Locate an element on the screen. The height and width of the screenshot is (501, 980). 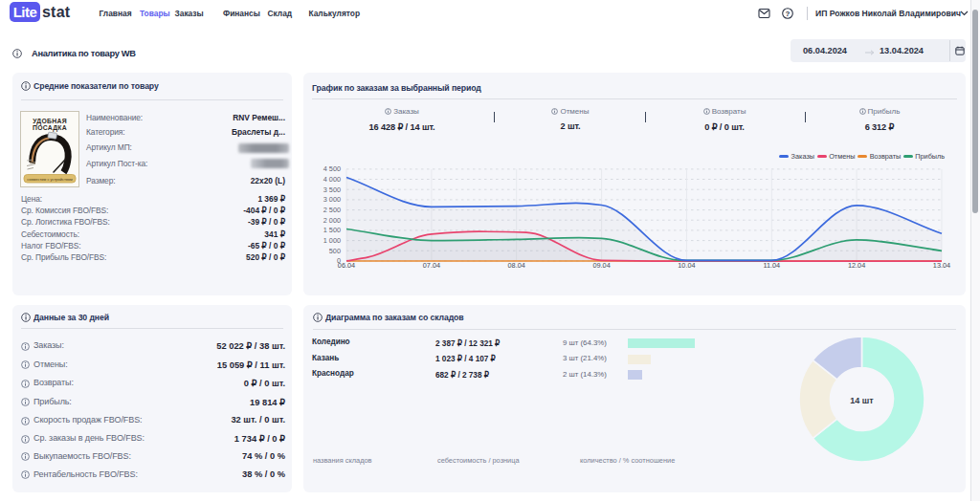
svg-text: 2 000 is located at coordinates (332, 220).